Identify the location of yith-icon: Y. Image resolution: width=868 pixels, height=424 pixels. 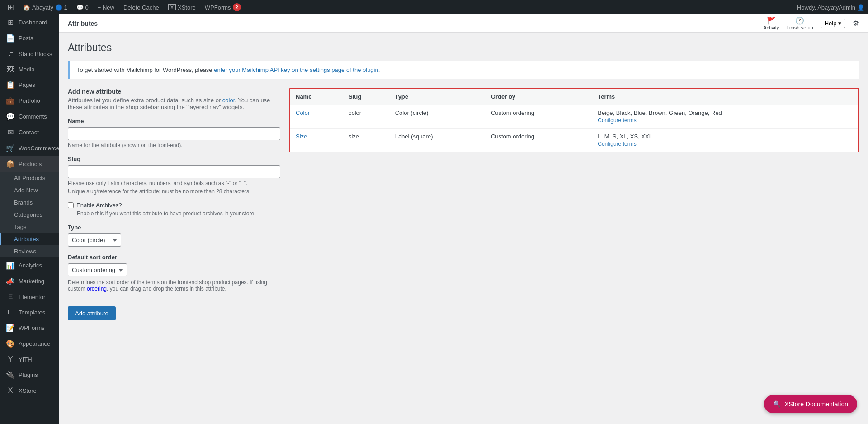
(10, 359).